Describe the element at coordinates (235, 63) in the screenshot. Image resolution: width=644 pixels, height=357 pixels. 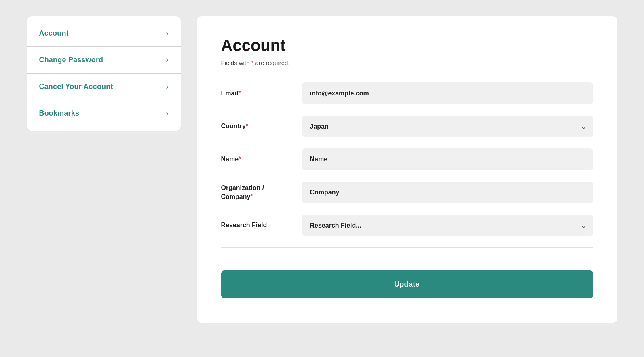
I see `required-note-text: Fields with` at that location.